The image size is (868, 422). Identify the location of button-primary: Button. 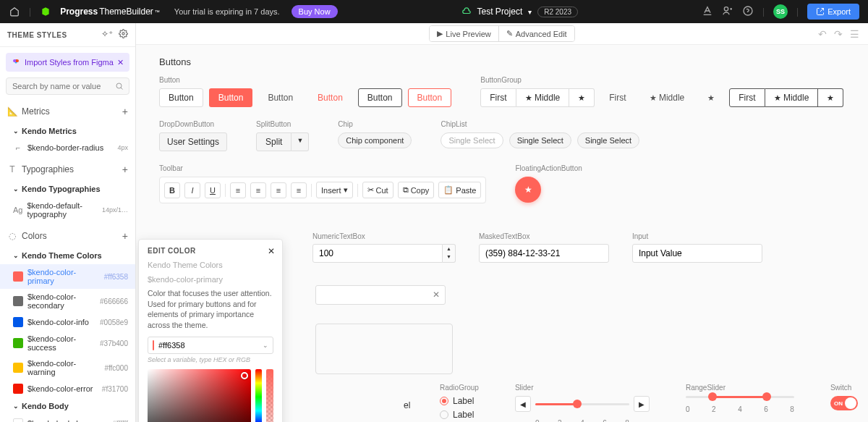
(231, 98).